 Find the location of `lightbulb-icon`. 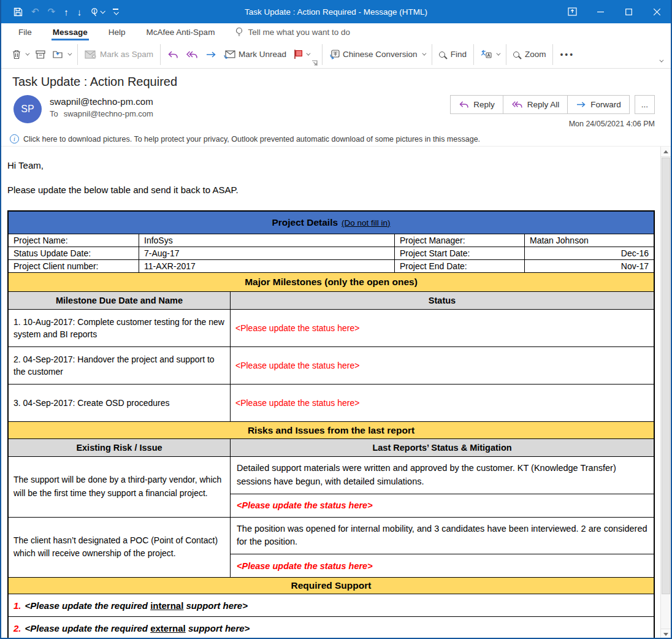

lightbulb-icon is located at coordinates (239, 32).